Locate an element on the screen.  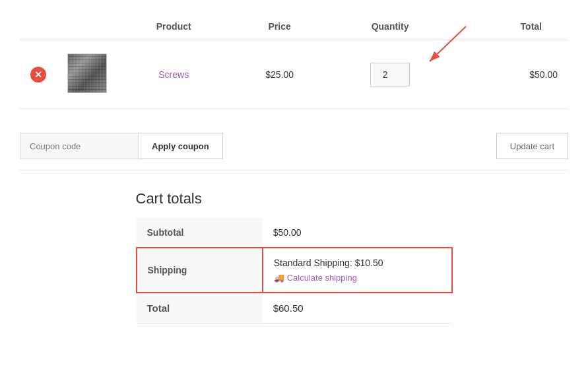
col-header-remove is located at coordinates (38, 26).